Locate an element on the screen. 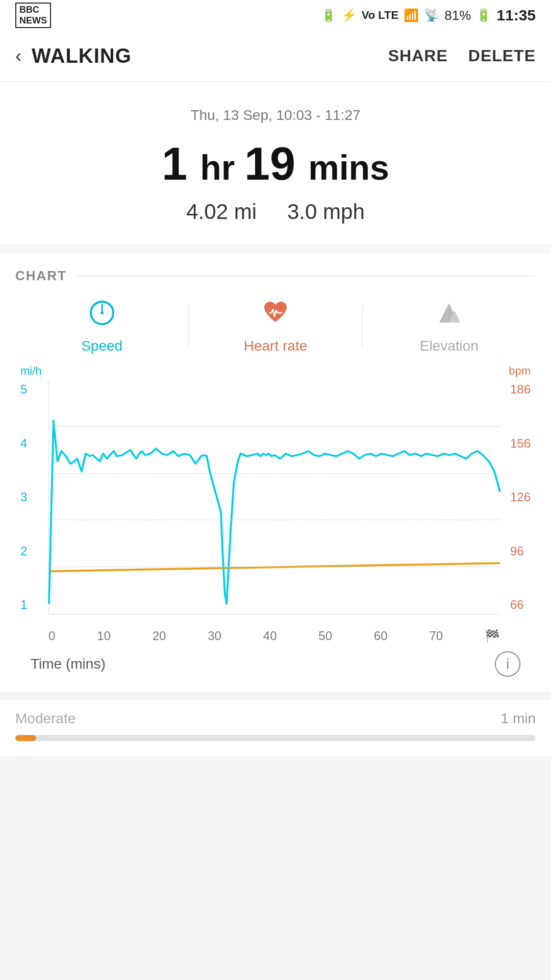 This screenshot has width=551, height=980. bottom-bar-row: Moderate 1 min is located at coordinates (276, 719).